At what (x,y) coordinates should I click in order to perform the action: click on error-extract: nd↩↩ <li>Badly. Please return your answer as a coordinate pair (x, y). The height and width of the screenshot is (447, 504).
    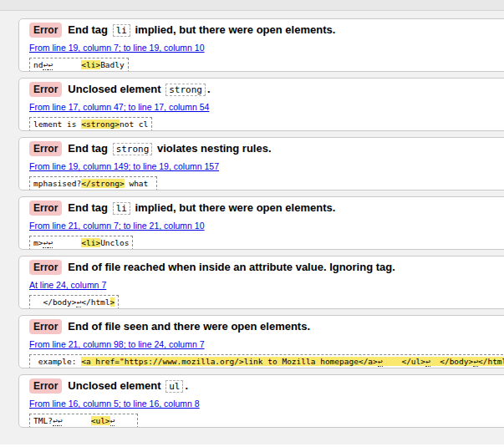
    Looking at the image, I should click on (266, 65).